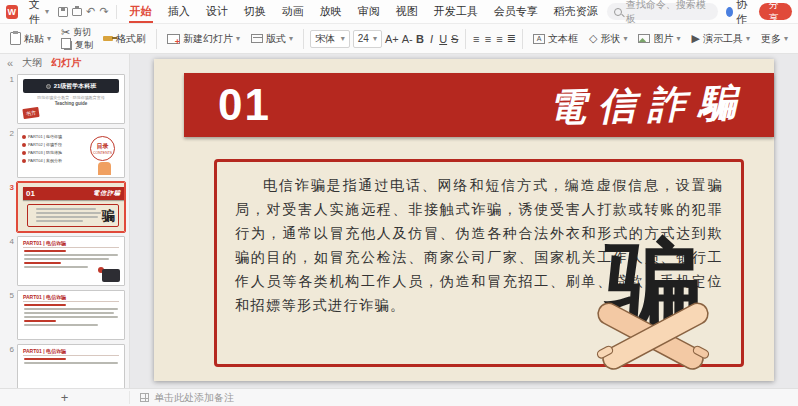 This screenshot has height=406, width=798. I want to click on layout-button: 版式 ▾, so click(272, 39).